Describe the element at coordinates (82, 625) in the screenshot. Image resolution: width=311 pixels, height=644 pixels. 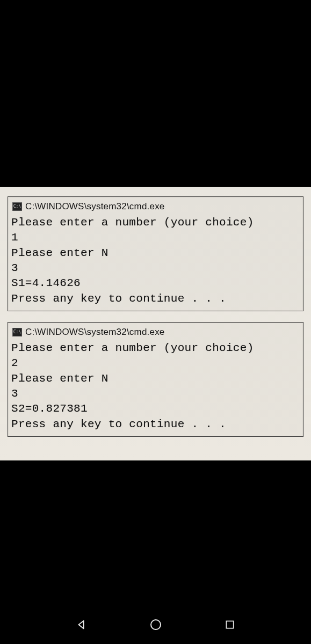
I see `back-triangle-icon` at that location.